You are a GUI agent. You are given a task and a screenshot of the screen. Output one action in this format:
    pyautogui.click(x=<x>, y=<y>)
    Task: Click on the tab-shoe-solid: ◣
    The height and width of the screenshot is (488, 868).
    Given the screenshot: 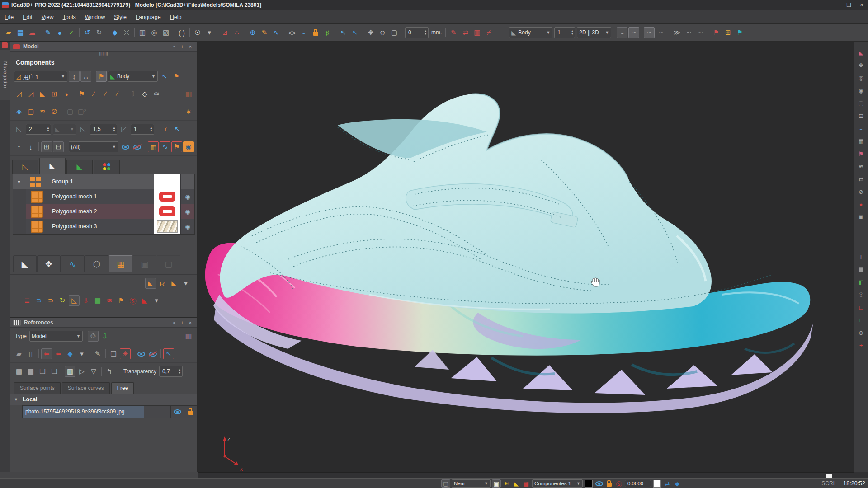 What is the action you would take?
    pyautogui.click(x=52, y=165)
    